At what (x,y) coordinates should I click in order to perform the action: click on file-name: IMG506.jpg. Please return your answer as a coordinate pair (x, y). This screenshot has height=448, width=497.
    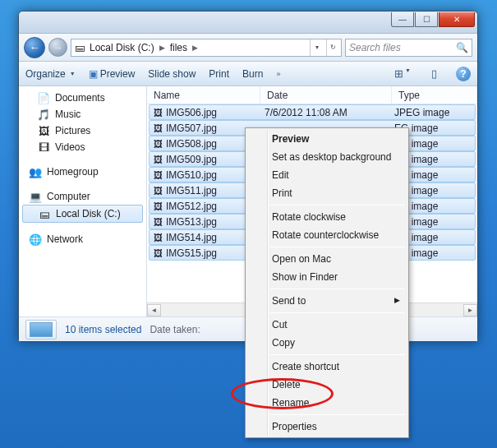
    Looking at the image, I should click on (213, 113).